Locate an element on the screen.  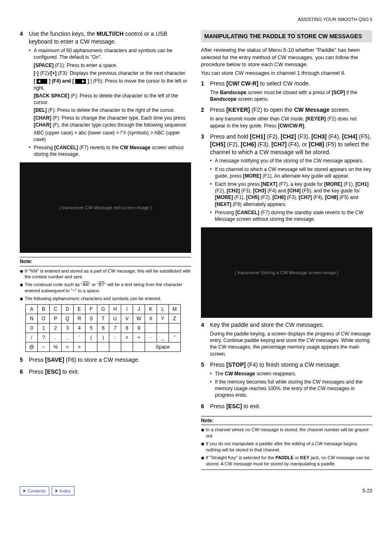
table-cell: 4 is located at coordinates (80, 328).